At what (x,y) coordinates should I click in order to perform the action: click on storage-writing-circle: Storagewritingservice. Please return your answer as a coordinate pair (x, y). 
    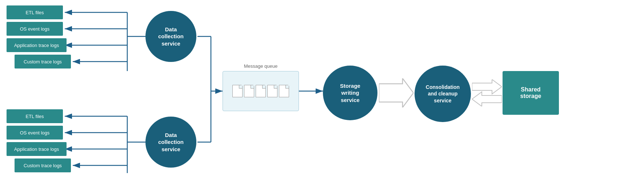
    Looking at the image, I should click on (350, 93).